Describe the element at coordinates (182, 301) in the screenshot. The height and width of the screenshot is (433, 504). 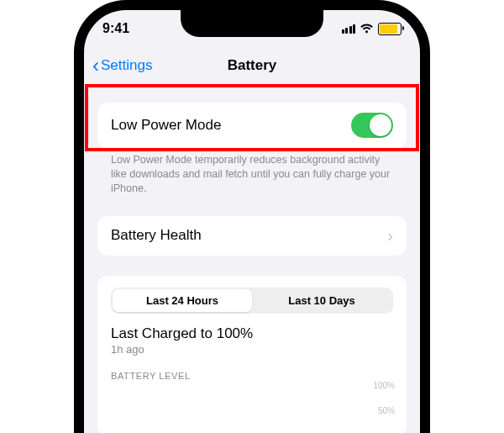
I see `segment-last-24-hours: Last 24 Hours` at that location.